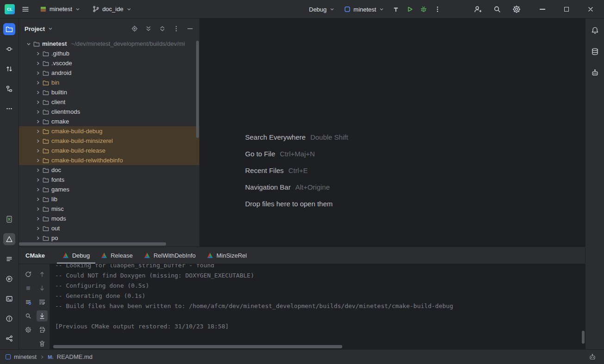 The image size is (604, 364). What do you see at coordinates (170, 255) in the screenshot?
I see `cmake-tab: RelWithDebInfo` at bounding box center [170, 255].